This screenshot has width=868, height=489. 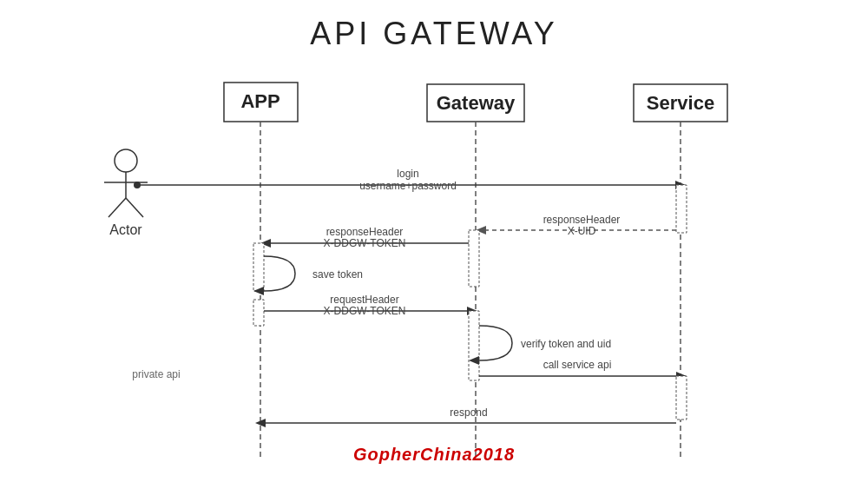 I want to click on msg7-label: call service api, so click(x=578, y=365).